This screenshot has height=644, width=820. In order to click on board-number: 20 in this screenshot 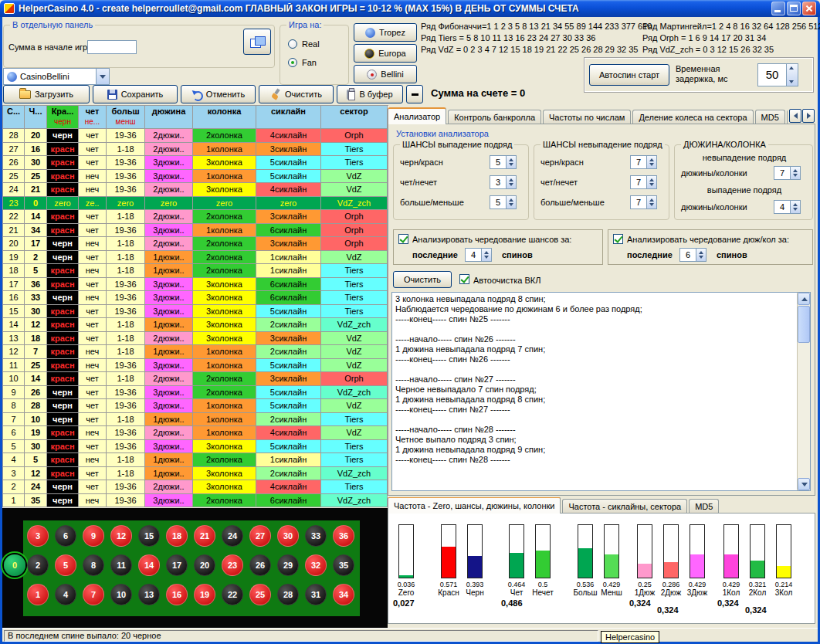, I will do `click(205, 565)`.